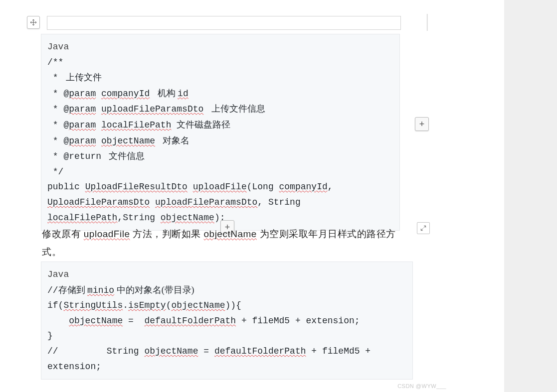 The height and width of the screenshot is (392, 557). I want to click on code-line: * @return 文件信息, so click(220, 156).